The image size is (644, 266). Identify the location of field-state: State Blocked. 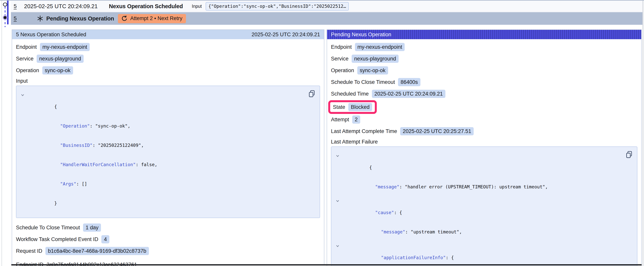
(352, 107).